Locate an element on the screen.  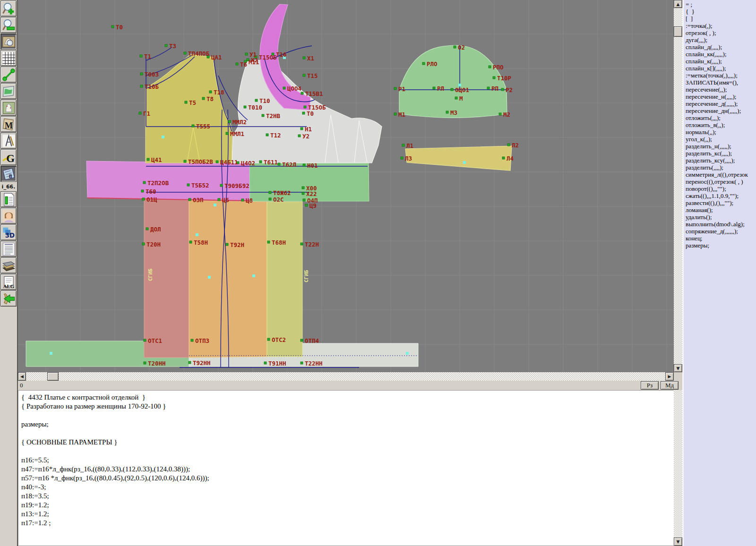
function-list-item: отложить(,,,); is located at coordinates (721, 118).